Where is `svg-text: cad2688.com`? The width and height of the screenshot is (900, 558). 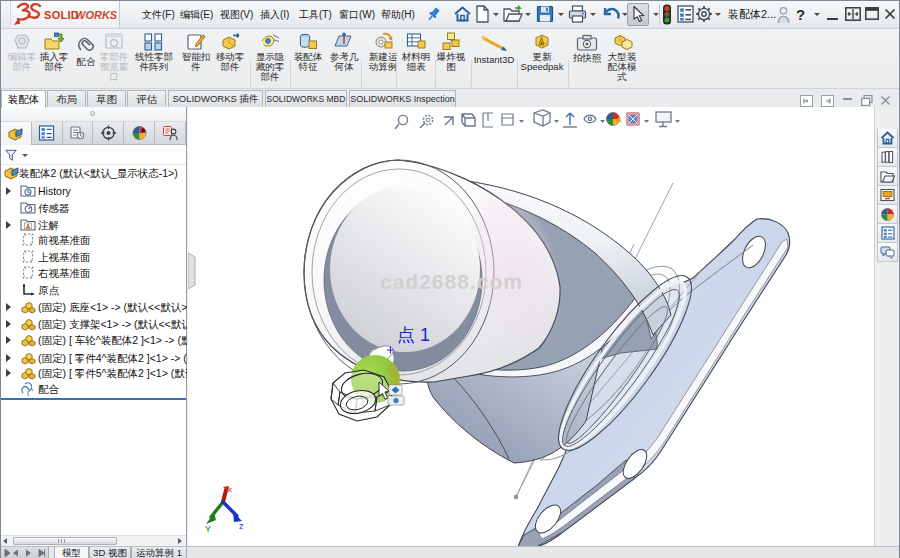 svg-text: cad2688.com is located at coordinates (452, 282).